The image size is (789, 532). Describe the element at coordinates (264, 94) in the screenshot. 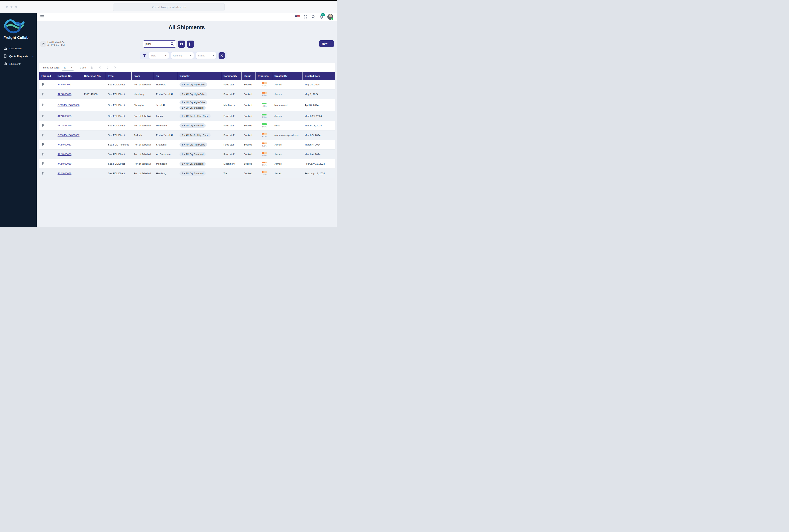

I see `progress-indicator: 63%` at that location.